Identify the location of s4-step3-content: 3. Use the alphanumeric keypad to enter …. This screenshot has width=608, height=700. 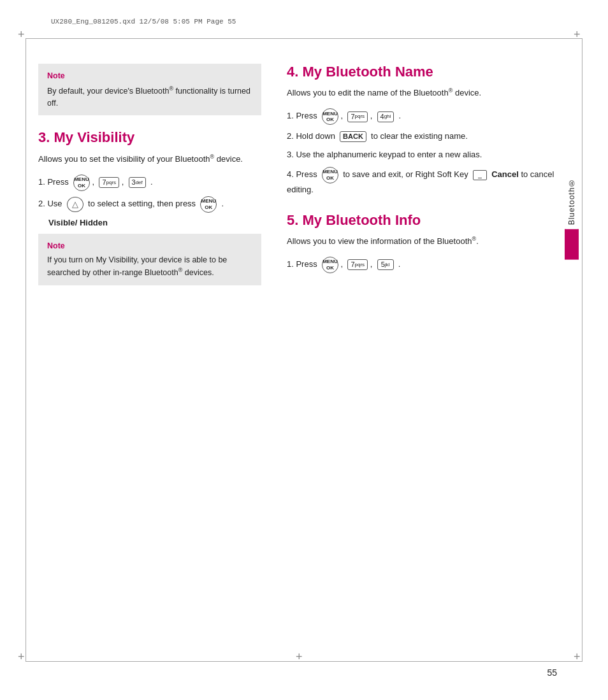
(428, 155).